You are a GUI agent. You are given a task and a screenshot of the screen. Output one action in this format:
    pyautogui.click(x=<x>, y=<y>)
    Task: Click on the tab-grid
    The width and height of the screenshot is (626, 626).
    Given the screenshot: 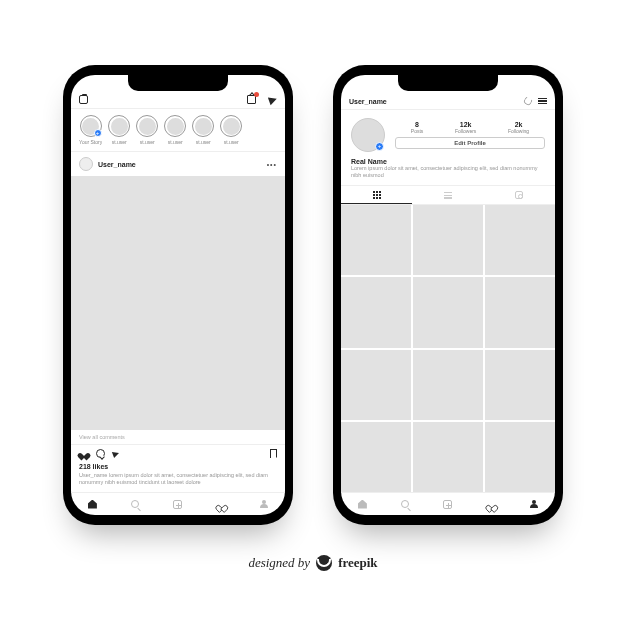 What is the action you would take?
    pyautogui.click(x=376, y=195)
    